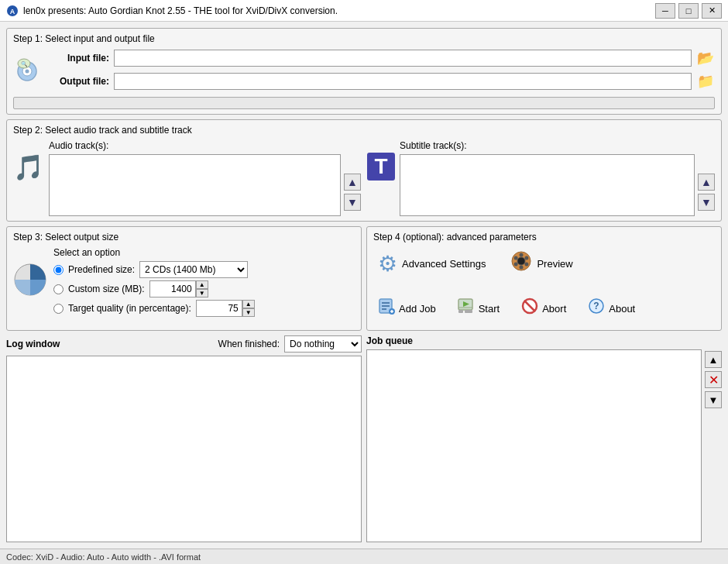  What do you see at coordinates (202, 289) in the screenshot?
I see `custom-spin-buttons: ▲ ▼` at bounding box center [202, 289].